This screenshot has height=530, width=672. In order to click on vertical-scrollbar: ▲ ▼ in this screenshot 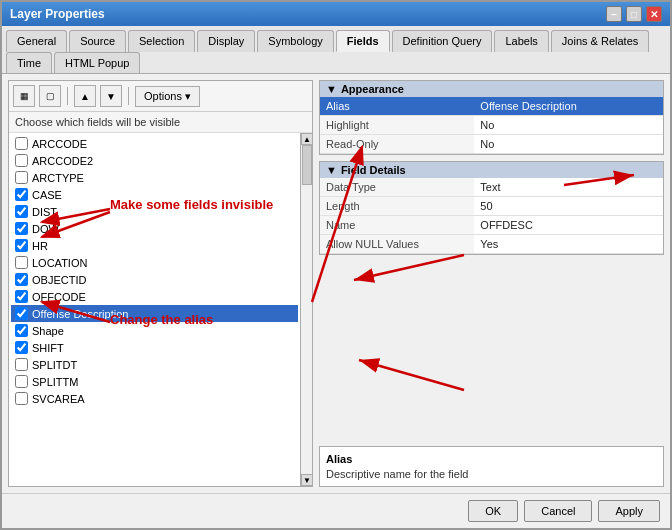, I will do `click(306, 310)`.